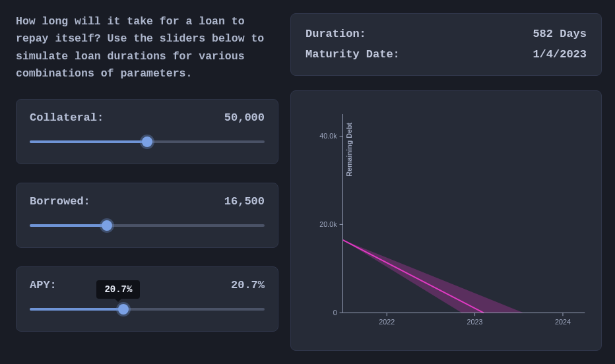 The image size is (615, 364). Describe the element at coordinates (248, 285) in the screenshot. I see `apy-value: 20.7%` at that location.